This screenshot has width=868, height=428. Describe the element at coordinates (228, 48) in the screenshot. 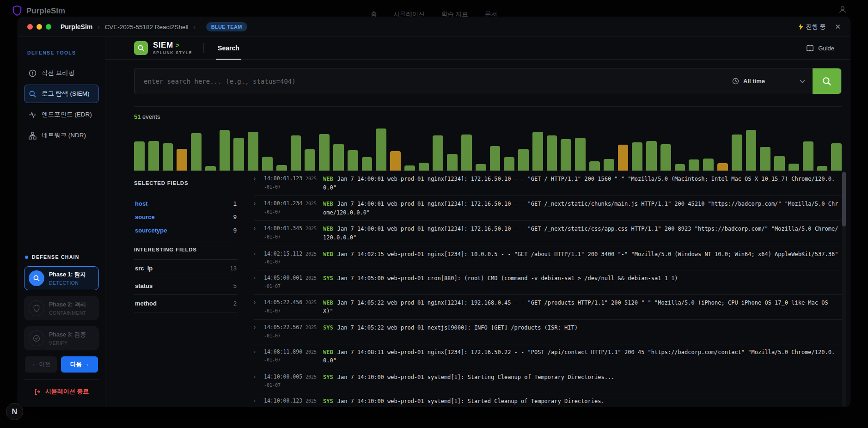

I see `tab-search: Search` at that location.